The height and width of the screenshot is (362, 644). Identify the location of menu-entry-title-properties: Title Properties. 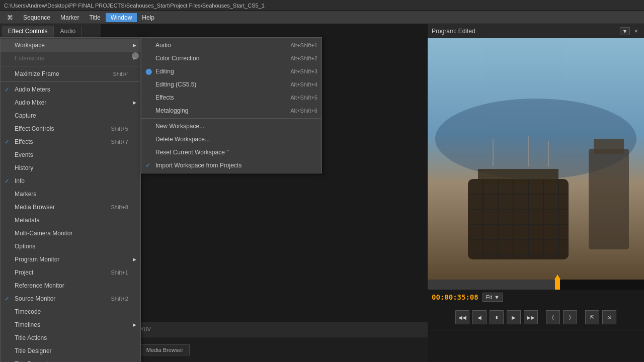
(70, 360).